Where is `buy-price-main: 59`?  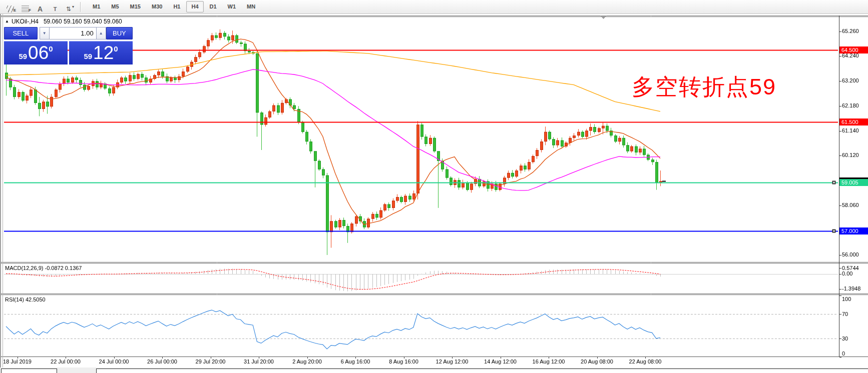 buy-price-main: 59 is located at coordinates (88, 56).